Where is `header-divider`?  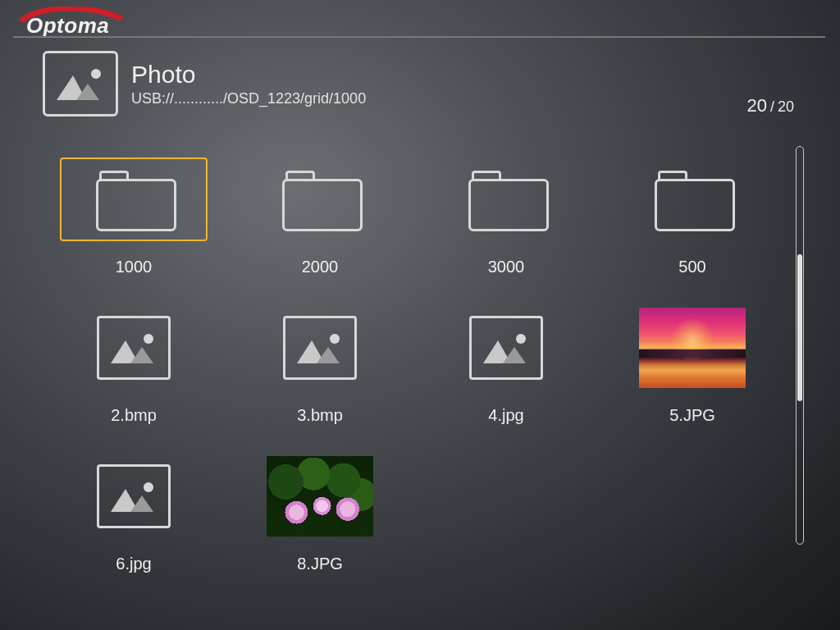 header-divider is located at coordinates (419, 37).